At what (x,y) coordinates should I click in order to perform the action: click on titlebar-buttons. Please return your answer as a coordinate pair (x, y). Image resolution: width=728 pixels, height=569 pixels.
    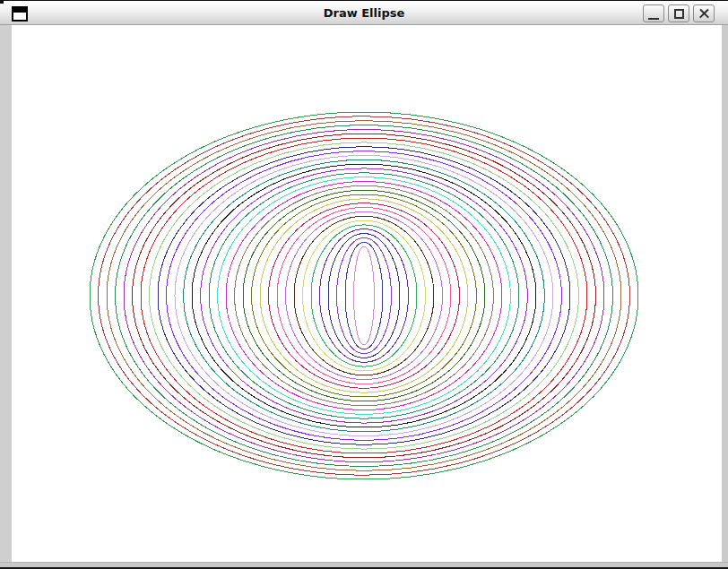
    Looking at the image, I should click on (679, 13).